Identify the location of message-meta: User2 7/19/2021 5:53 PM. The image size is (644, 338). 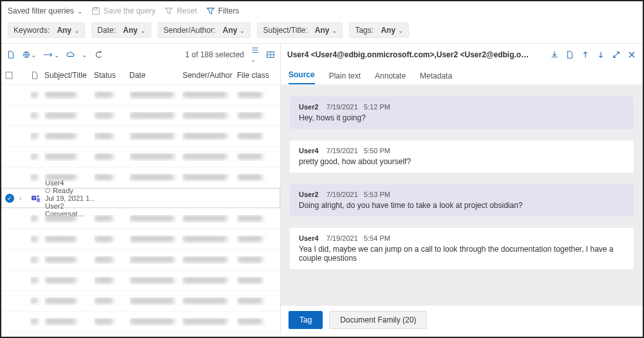
(462, 194).